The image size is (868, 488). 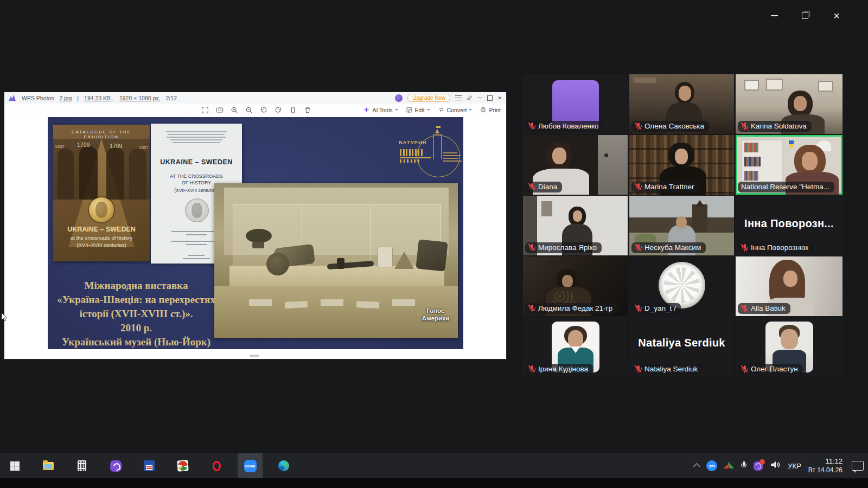 I want to click on participant-nameplate: Marina Trattner, so click(x=665, y=187).